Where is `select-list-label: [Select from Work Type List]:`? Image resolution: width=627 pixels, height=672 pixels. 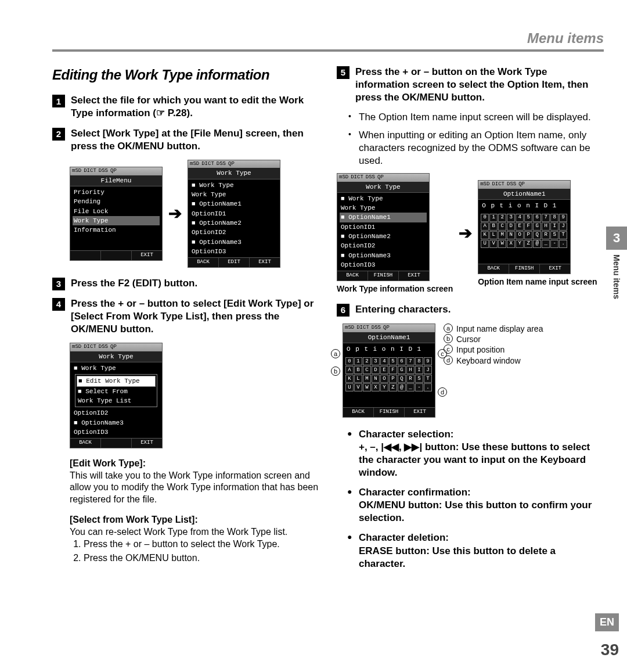
select-list-label: [Select from Work Type List]: is located at coordinates (134, 519).